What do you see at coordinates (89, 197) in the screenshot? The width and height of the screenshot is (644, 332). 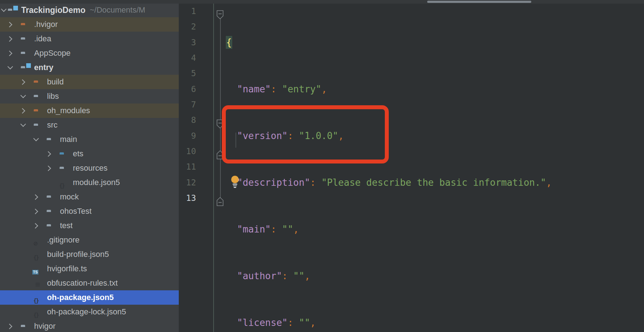 I see `tree-item-mock: mock` at bounding box center [89, 197].